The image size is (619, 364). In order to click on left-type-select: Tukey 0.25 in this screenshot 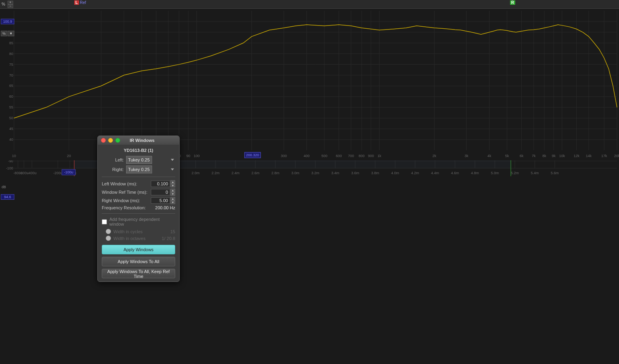, I will do `click(139, 160)`.